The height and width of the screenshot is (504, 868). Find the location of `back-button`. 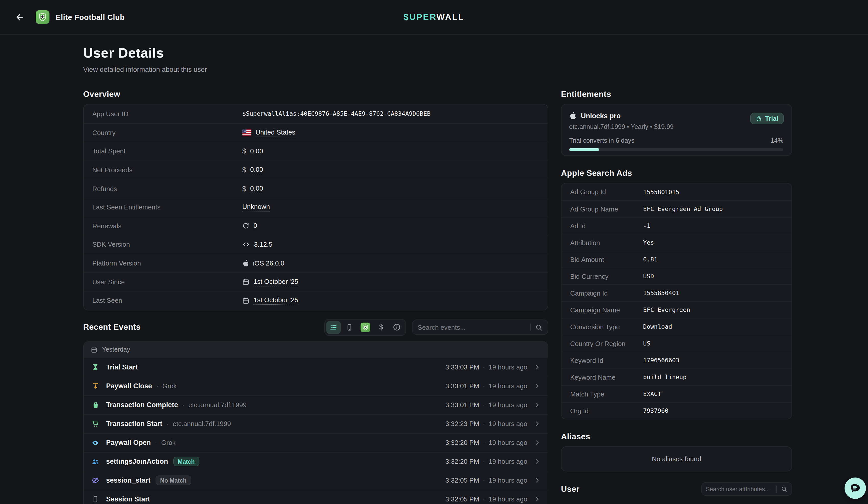

back-button is located at coordinates (20, 17).